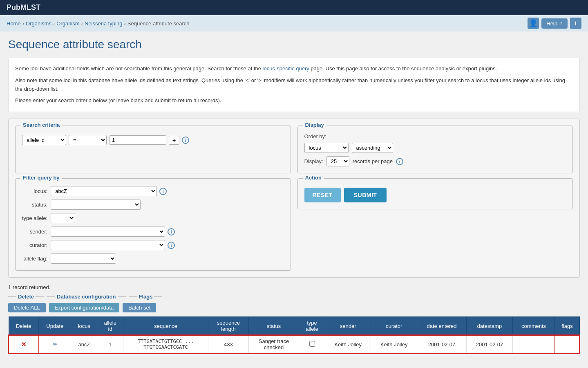  I want to click on per-page-label: records per page, so click(373, 161).